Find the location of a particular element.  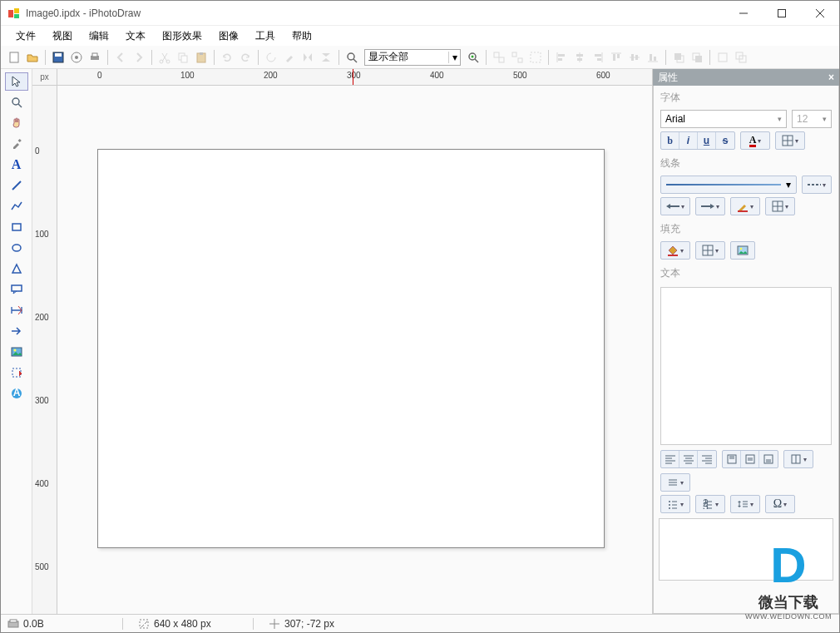

new-icon is located at coordinates (14, 57).